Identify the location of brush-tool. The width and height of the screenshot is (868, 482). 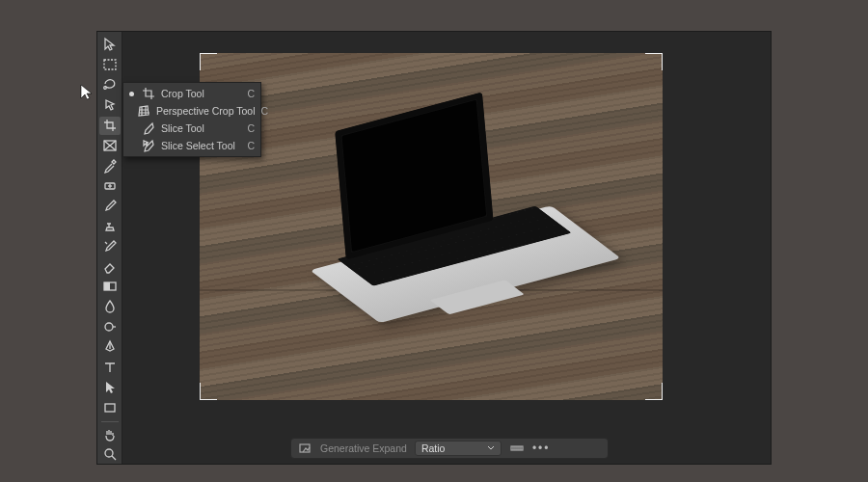
(110, 206).